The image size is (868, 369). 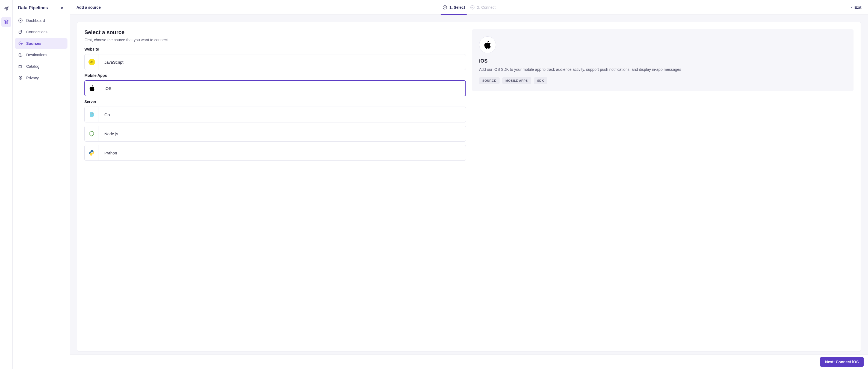 What do you see at coordinates (6, 184) in the screenshot?
I see `icon-rail` at bounding box center [6, 184].